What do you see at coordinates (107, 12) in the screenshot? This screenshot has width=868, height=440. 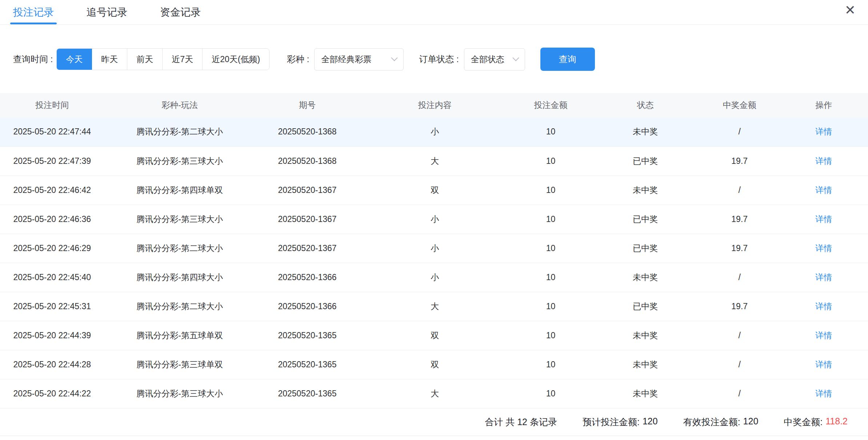 I see `tab-chase-records: 追号记录` at bounding box center [107, 12].